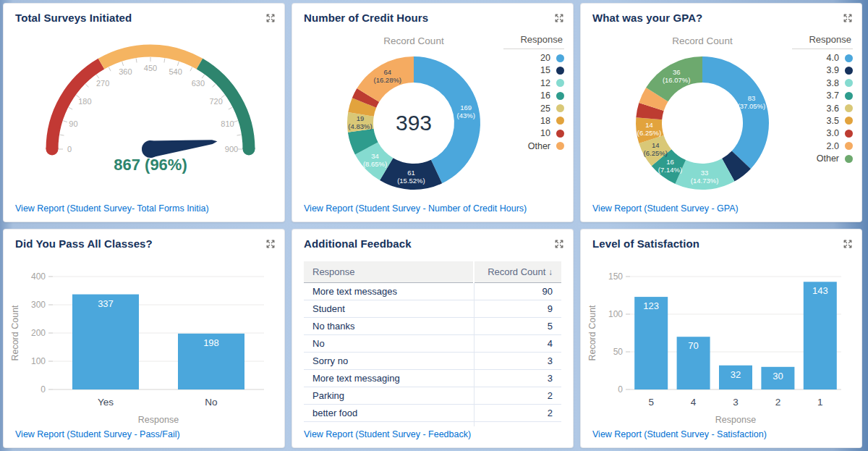  What do you see at coordinates (389, 292) in the screenshot?
I see `cell-response: More text messages` at bounding box center [389, 292].